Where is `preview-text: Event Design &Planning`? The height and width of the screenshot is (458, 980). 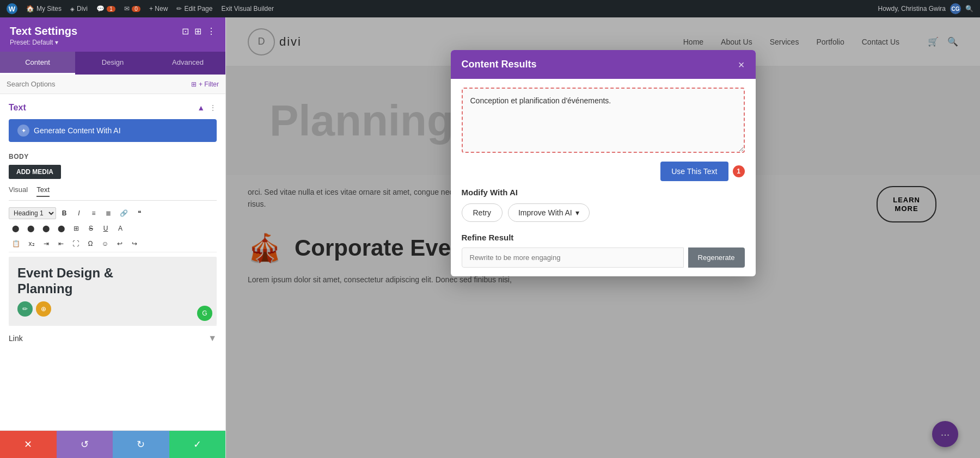
preview-text: Event Design &Planning is located at coordinates (113, 281).